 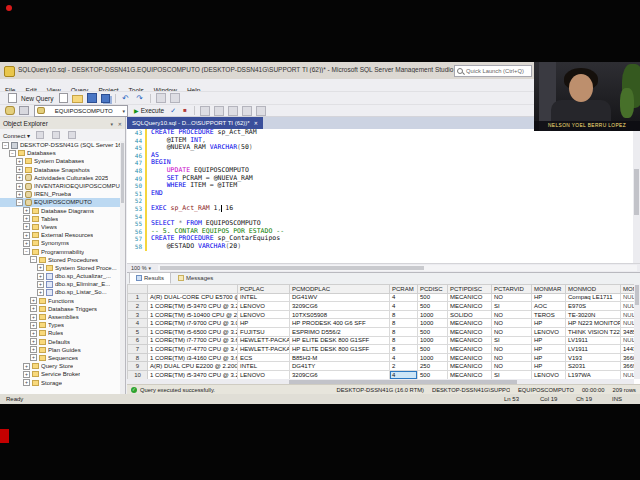 I want to click on grid-cell: 1 CORE(TM) i5-10400 CPU @ 2.90GHz (12 C.…, so click(x=193, y=314).